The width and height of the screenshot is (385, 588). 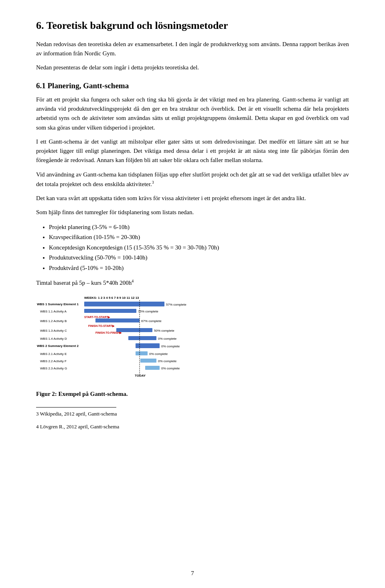 I want to click on svg-text: WBS 2 Summary Element 2, so click(x=58, y=346).